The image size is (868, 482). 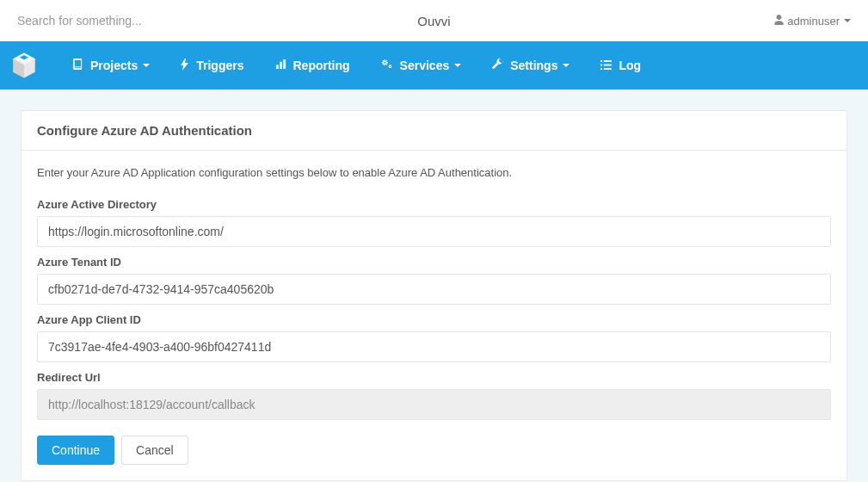 What do you see at coordinates (779, 21) in the screenshot?
I see `user-icon` at bounding box center [779, 21].